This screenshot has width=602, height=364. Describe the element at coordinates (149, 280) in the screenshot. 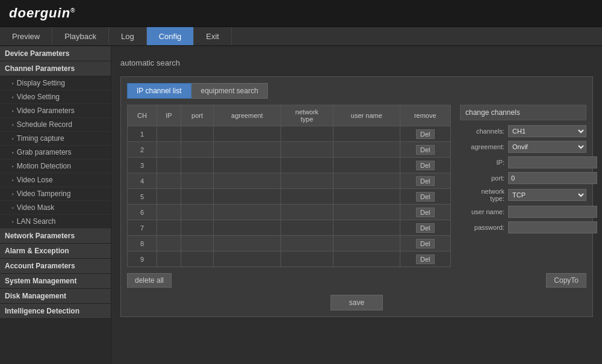

I see `delete-all-button: delete all` at that location.